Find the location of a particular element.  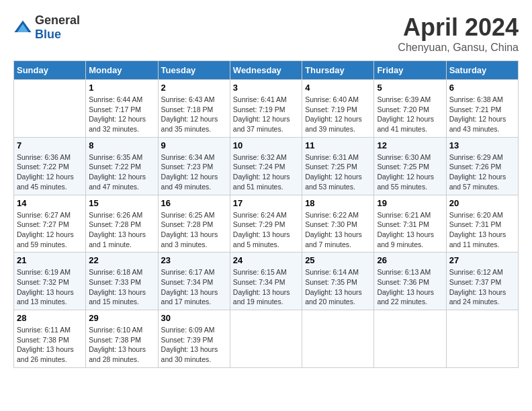

calendar-cell: 3Sunrise: 6:41 AM Sunset: 7:19 PM Daylig… is located at coordinates (266, 109).